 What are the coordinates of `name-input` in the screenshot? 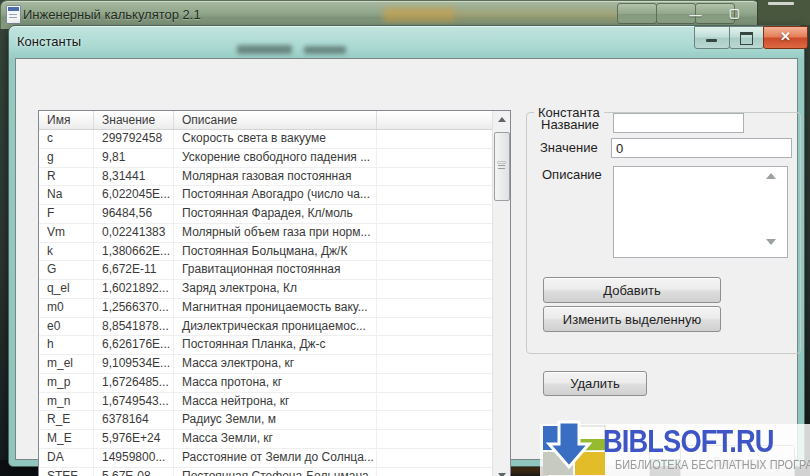 It's located at (678, 123).